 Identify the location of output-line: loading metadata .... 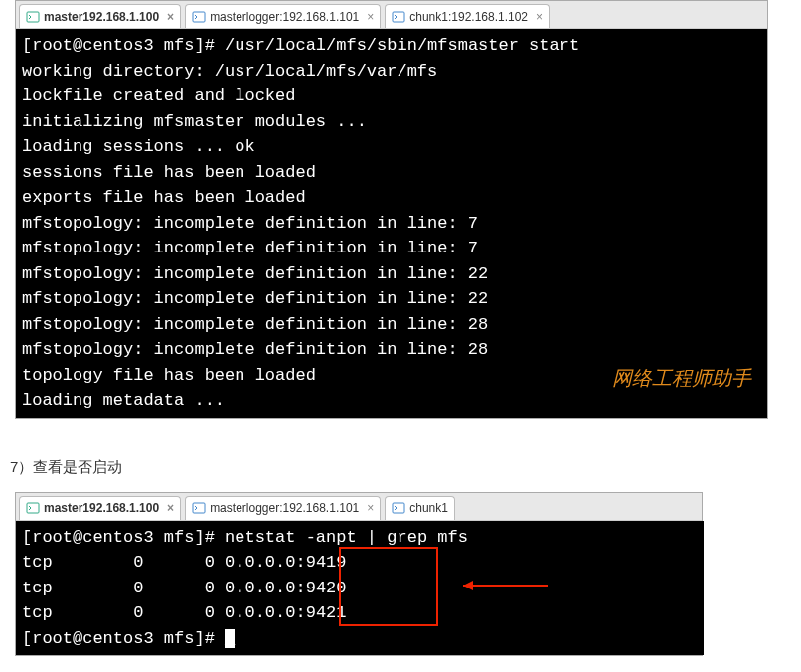
(123, 400).